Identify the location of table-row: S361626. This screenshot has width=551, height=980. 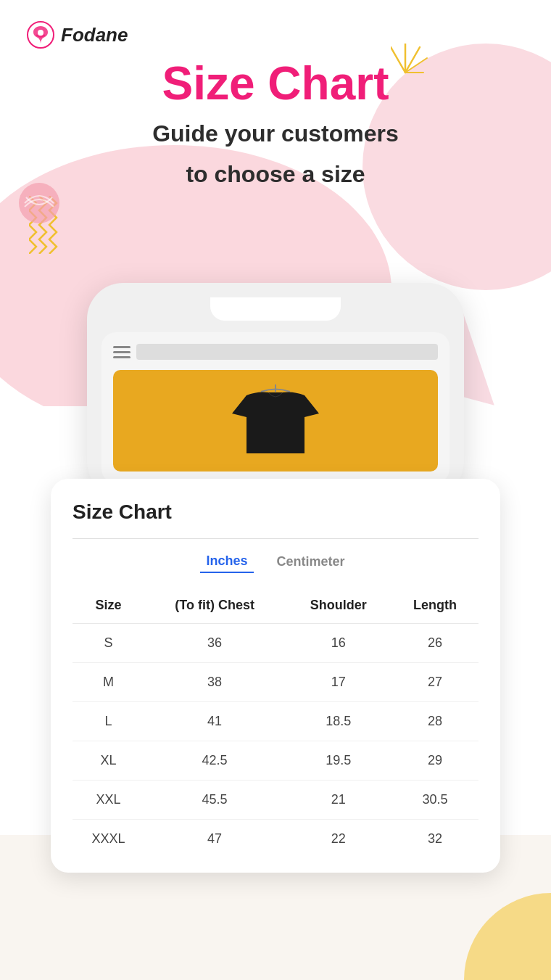
(276, 643).